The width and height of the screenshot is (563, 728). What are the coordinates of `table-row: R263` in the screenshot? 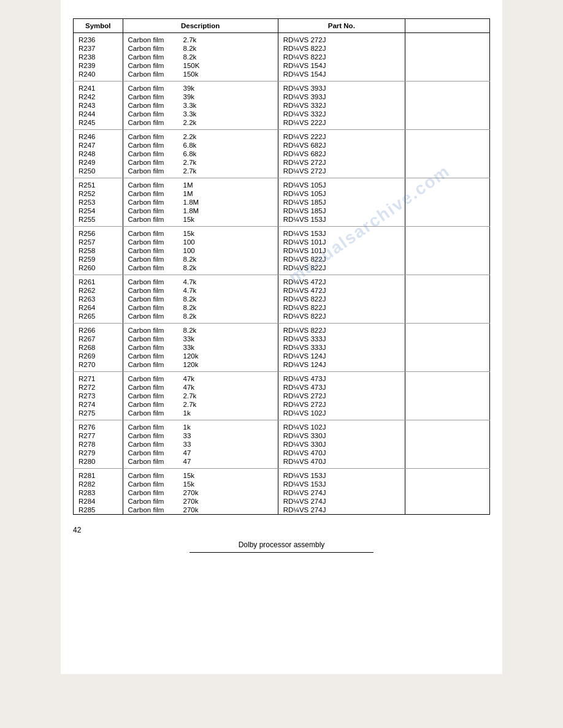 It's located at (98, 299).